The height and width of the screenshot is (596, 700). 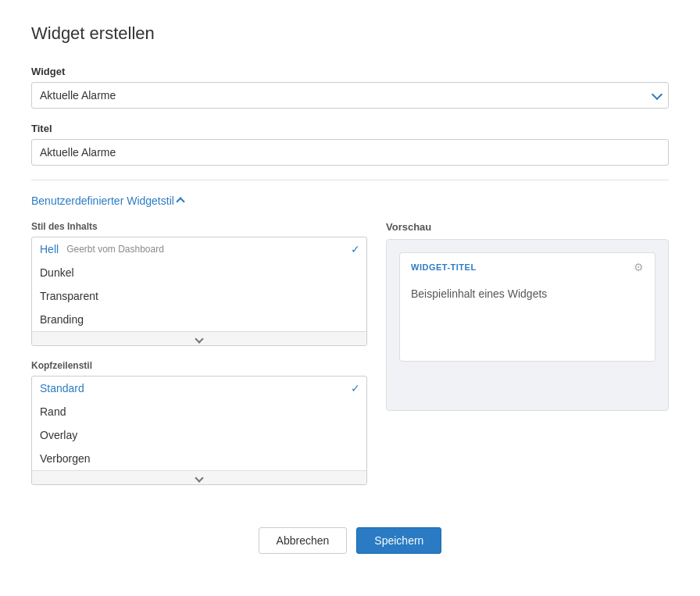 What do you see at coordinates (199, 388) in the screenshot?
I see `list-item: Standard ✓` at bounding box center [199, 388].